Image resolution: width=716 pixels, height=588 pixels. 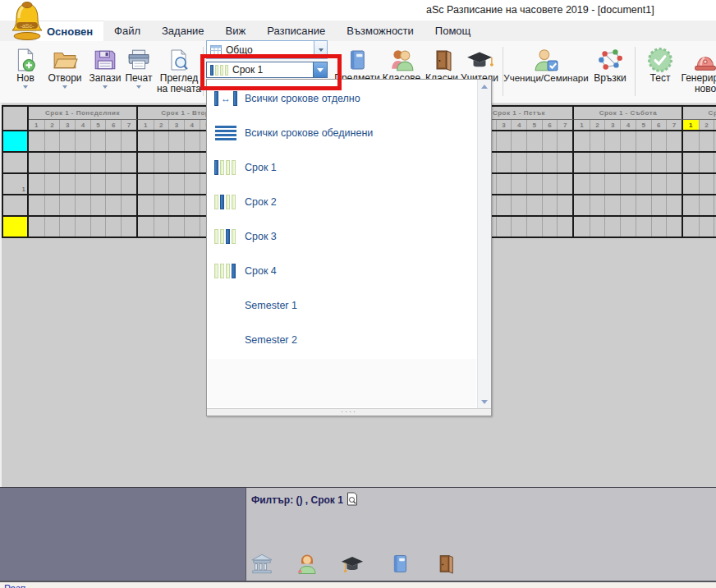 What do you see at coordinates (380, 31) in the screenshot?
I see `tab-Възможности: Възможности` at bounding box center [380, 31].